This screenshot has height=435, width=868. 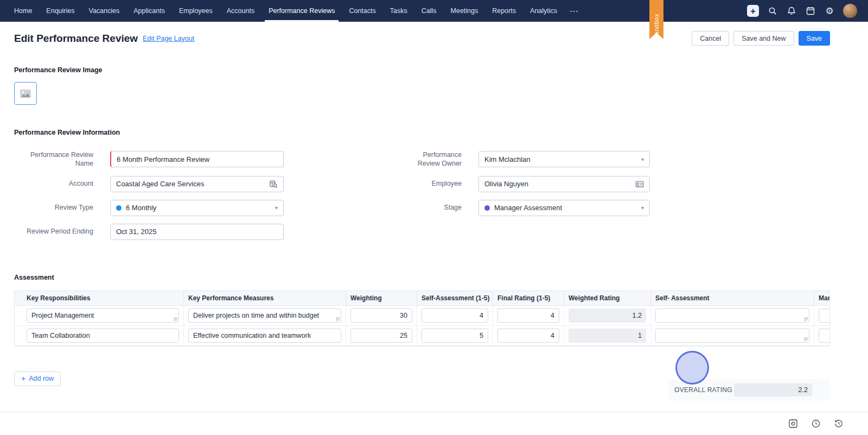 What do you see at coordinates (822, 299) in the screenshot?
I see `col-header-manager-assessment: Mana` at bounding box center [822, 299].